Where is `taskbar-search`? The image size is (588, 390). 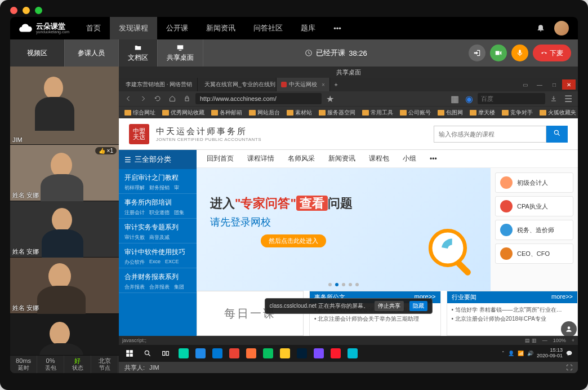 taskbar-search is located at coordinates (148, 353).